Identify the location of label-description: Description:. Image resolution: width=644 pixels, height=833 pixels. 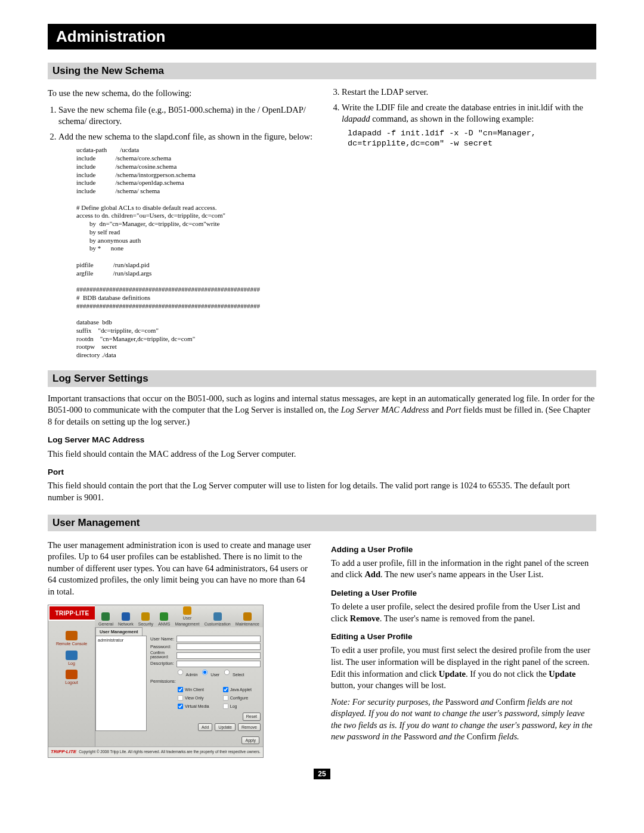
(163, 664).